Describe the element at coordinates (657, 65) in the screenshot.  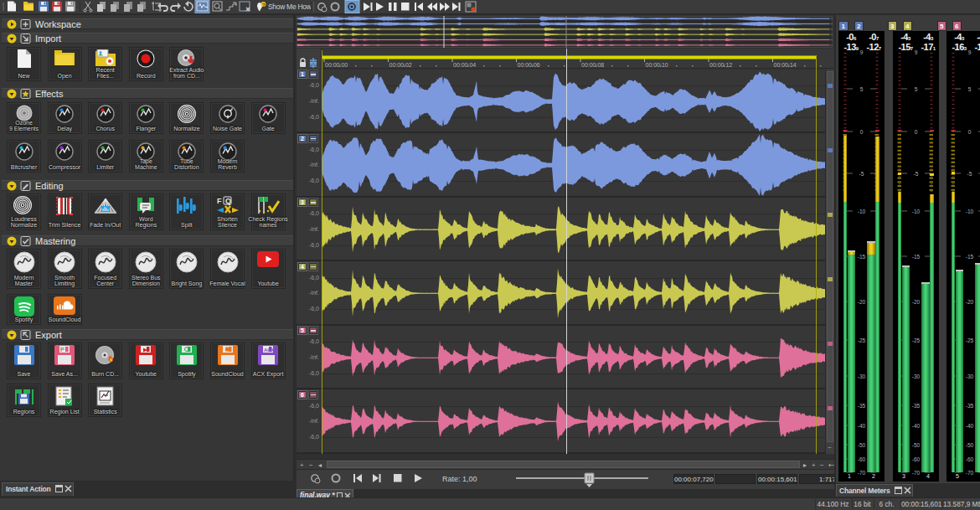
I see `svg-text: 00:00:10` at that location.